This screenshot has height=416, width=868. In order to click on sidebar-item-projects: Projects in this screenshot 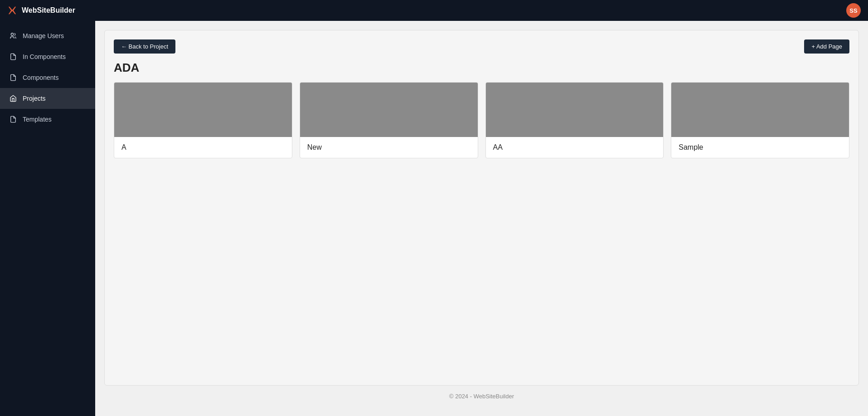, I will do `click(48, 98)`.